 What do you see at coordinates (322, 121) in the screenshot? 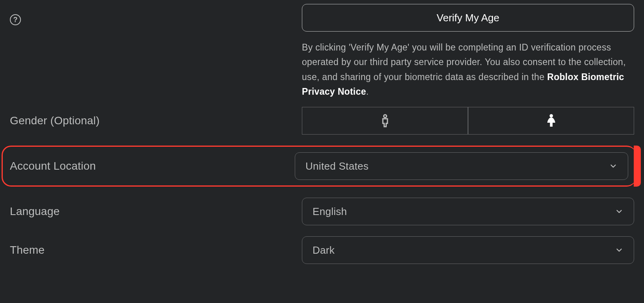
I see `gender-row: Gender (Optional)` at bounding box center [322, 121].